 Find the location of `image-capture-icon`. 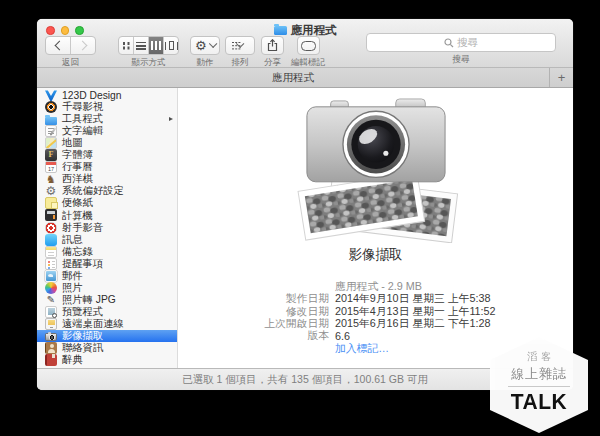

image-capture-icon is located at coordinates (51, 338).